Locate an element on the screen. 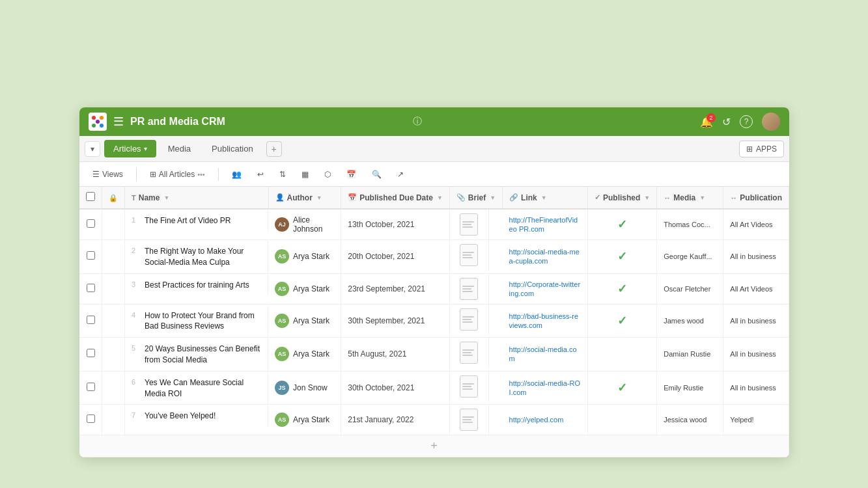 Image resolution: width=868 pixels, height=488 pixels. row-name-cell: 6 Yes We Can Measure Social Media ROI is located at coordinates (197, 388).